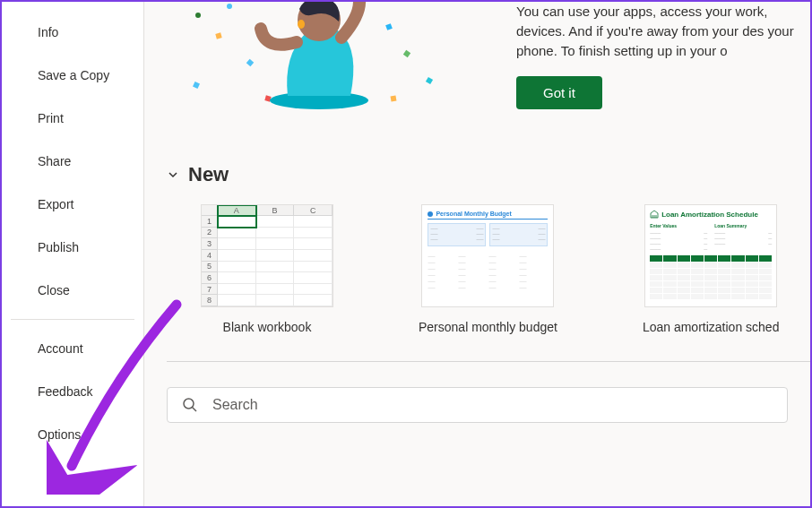  I want to click on section-divider, so click(488, 362).